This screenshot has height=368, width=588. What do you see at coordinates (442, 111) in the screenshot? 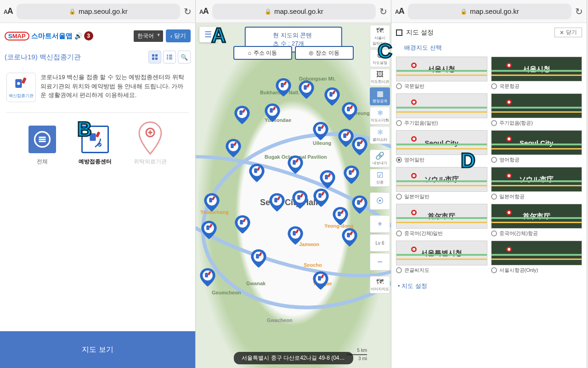
I see `basemap-option: 주기없음(일반)` at bounding box center [442, 111].